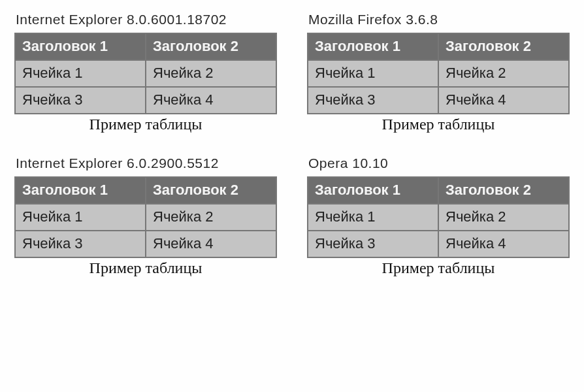  I want to click on panel-opera: Opera 10.10 Заголовок 1 Заголовок 2 Ячей…, so click(438, 216).